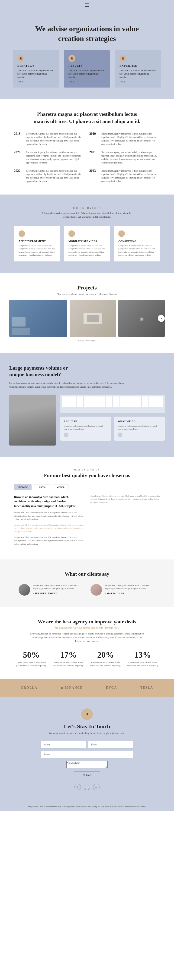 This screenshot has height=980, width=174. Describe the element at coordinates (161, 318) in the screenshot. I see `carousel-next-button: ›` at that location.